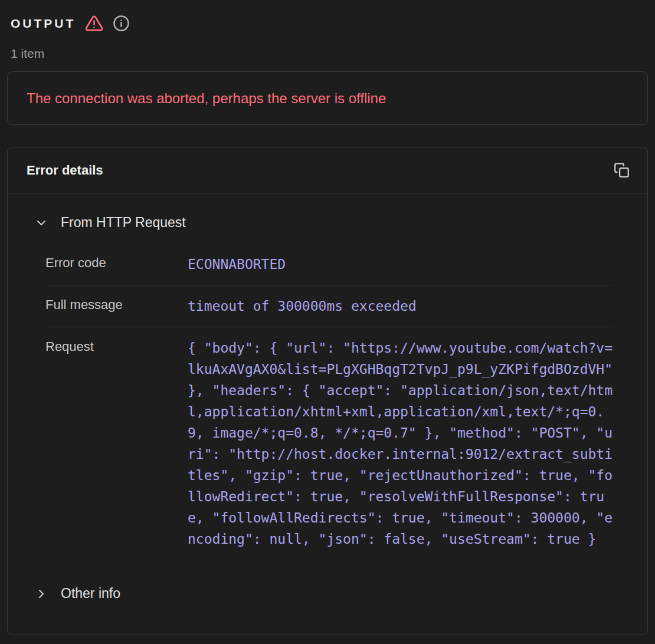 The image size is (655, 644). Describe the element at coordinates (91, 593) in the screenshot. I see `other-info-section-title: Other info` at that location.